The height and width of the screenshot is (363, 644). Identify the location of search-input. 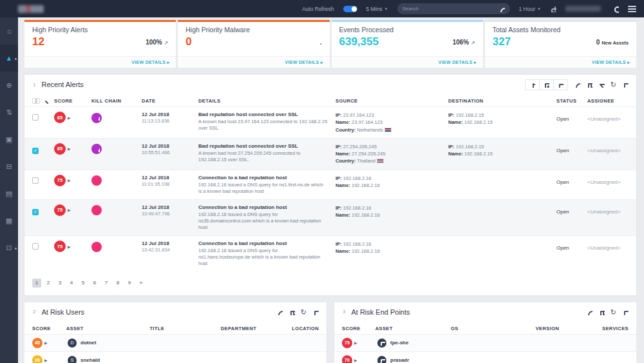
(448, 9).